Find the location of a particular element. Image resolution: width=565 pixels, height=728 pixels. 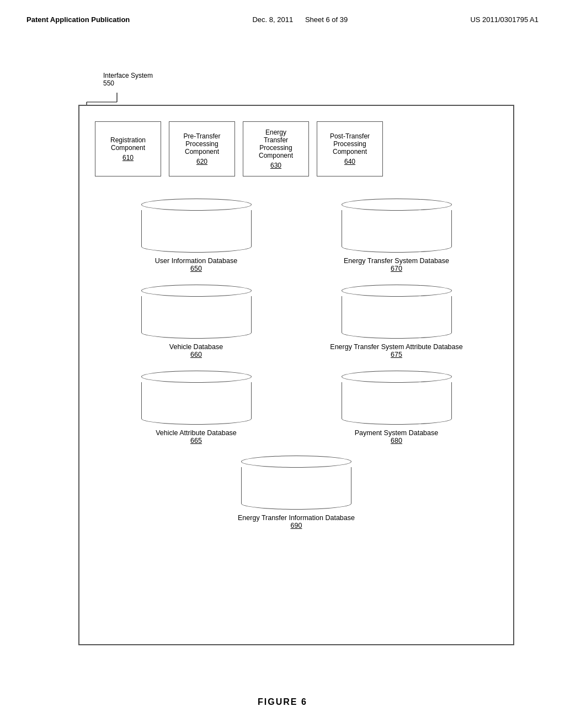

db-vehicle-attribute-bottom is located at coordinates (196, 419).